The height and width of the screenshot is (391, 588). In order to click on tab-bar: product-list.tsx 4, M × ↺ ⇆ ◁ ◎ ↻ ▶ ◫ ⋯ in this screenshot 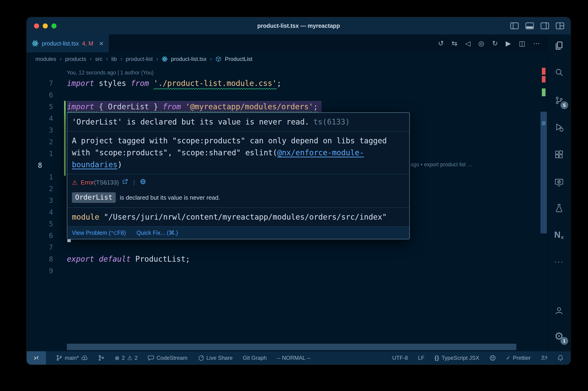, I will do `click(287, 43)`.